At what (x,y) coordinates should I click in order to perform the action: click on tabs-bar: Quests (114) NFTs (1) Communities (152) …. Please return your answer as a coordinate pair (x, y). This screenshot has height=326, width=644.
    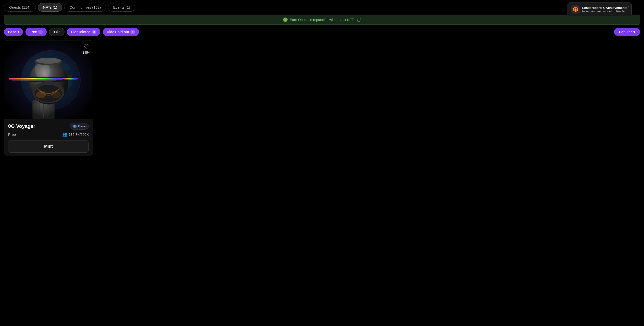
    Looking at the image, I should click on (322, 7).